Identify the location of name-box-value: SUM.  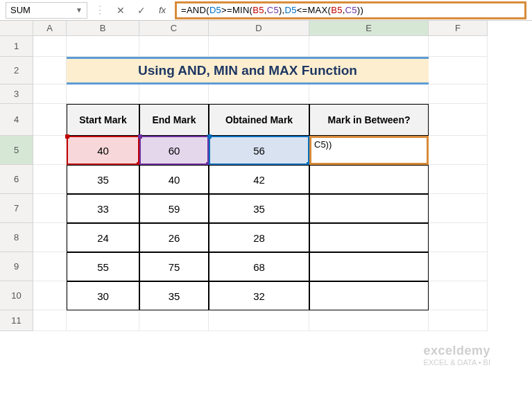
(21, 10).